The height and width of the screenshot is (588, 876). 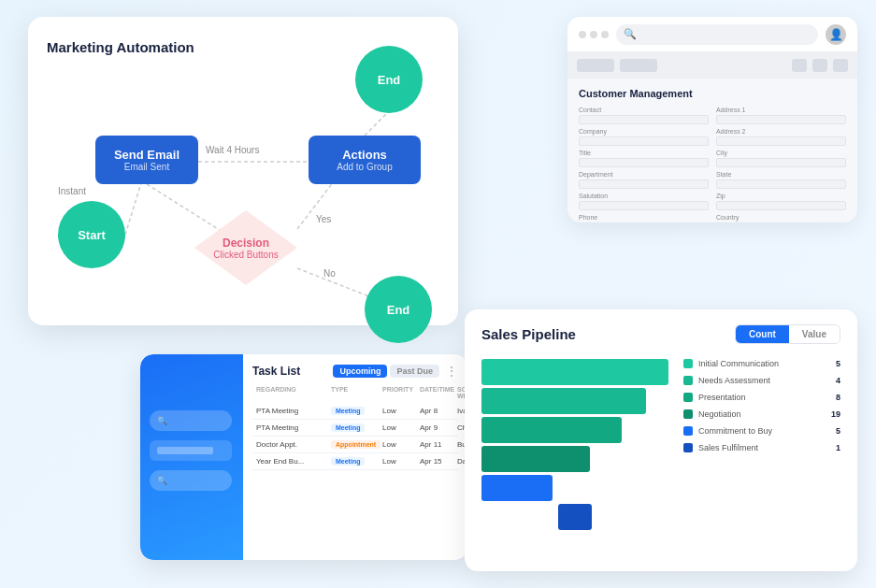 I want to click on crm-label-contact: Contact, so click(x=643, y=110).